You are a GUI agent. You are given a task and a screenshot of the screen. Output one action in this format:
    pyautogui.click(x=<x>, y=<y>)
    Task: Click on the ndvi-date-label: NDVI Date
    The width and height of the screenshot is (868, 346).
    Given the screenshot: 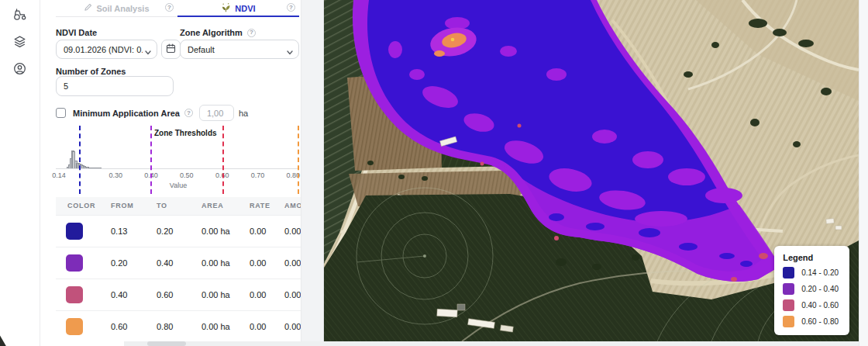 What is the action you would take?
    pyautogui.click(x=76, y=33)
    